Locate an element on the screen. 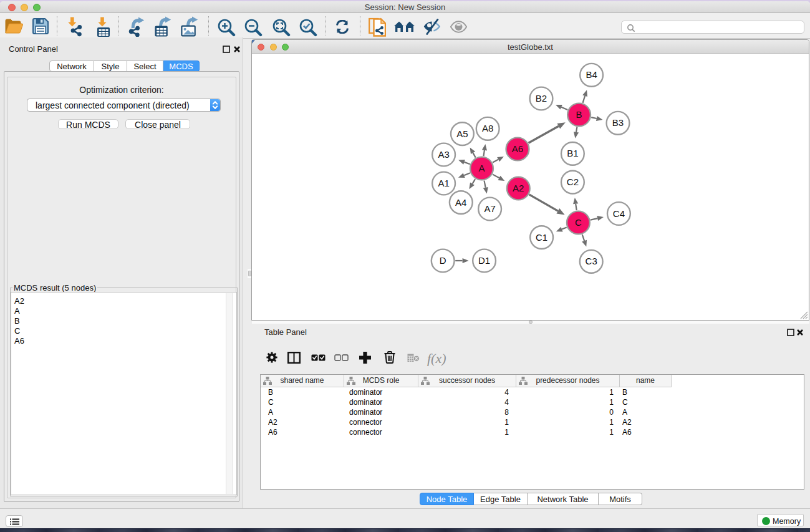 The height and width of the screenshot is (532, 810). svg-text: C is located at coordinates (579, 222).